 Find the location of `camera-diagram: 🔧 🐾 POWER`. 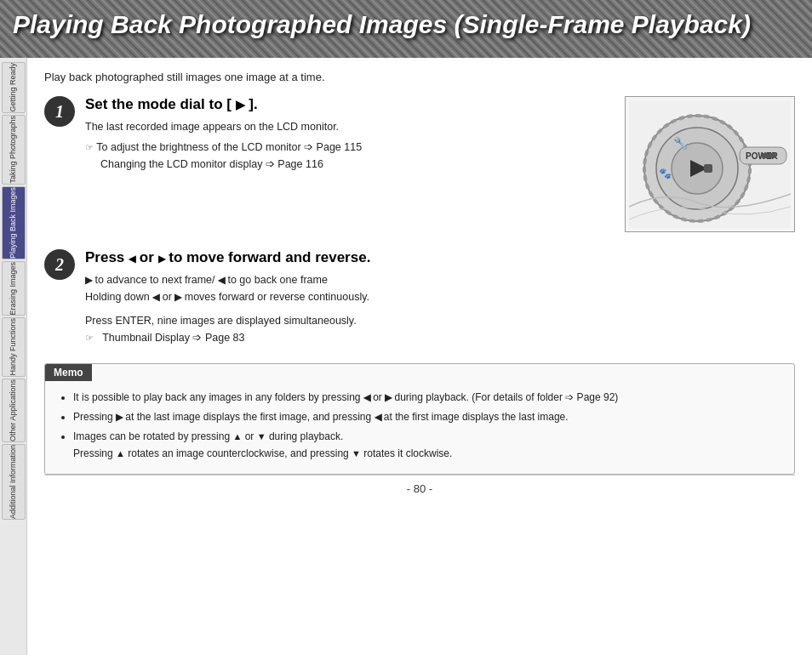

camera-diagram: 🔧 🐾 POWER is located at coordinates (710, 164).